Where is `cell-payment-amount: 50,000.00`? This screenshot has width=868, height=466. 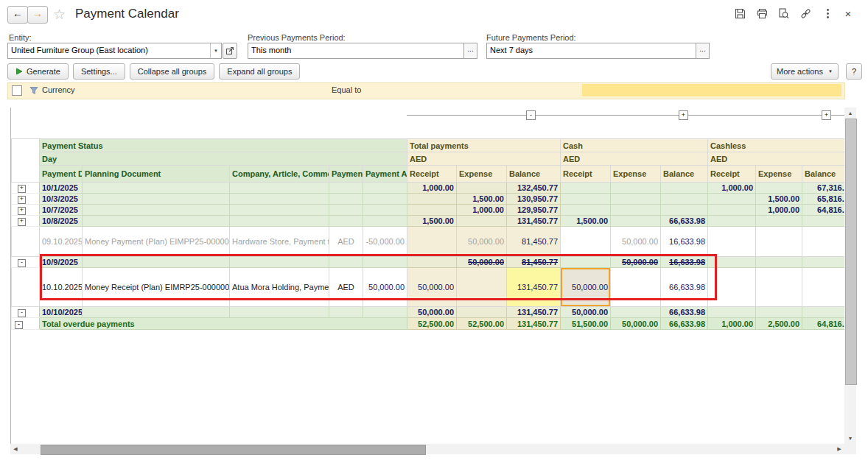 cell-payment-amount: 50,000.00 is located at coordinates (385, 287).